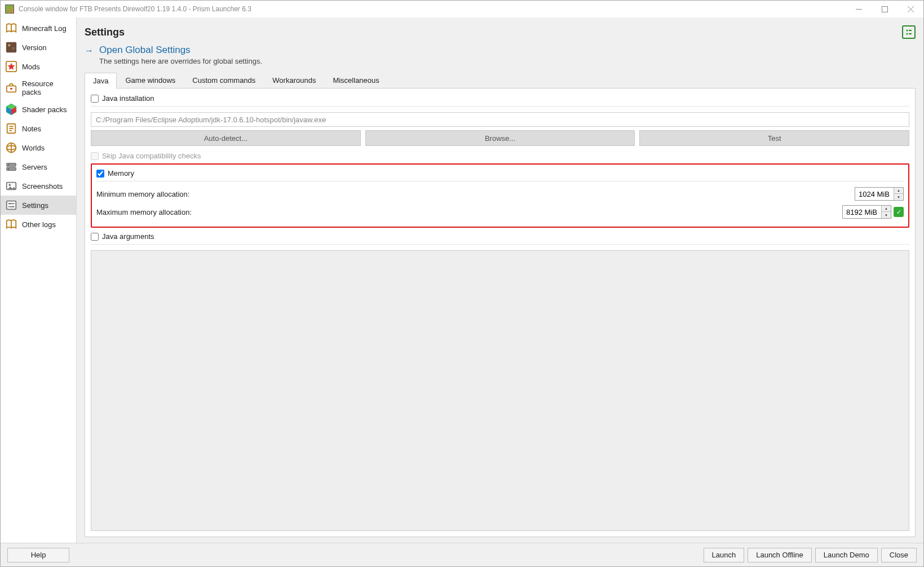 This screenshot has height=567, width=924. I want to click on sidebar-label: Mods, so click(31, 67).